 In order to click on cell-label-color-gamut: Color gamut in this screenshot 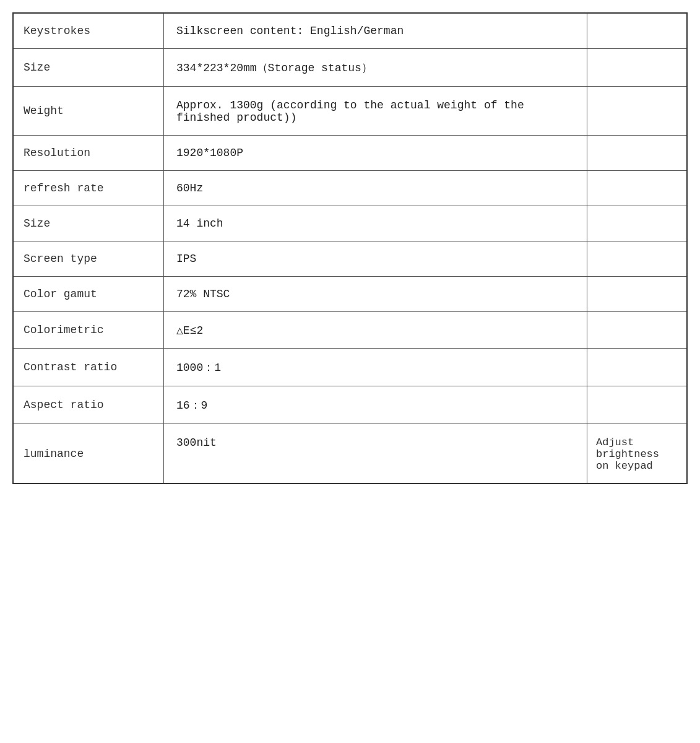, I will do `click(89, 294)`.